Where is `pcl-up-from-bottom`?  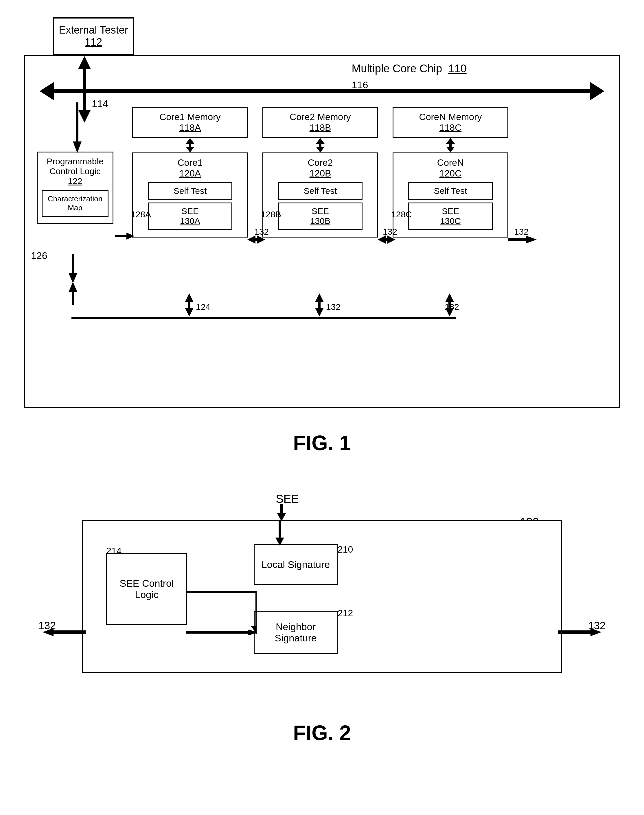 pcl-up-from-bottom is located at coordinates (73, 293).